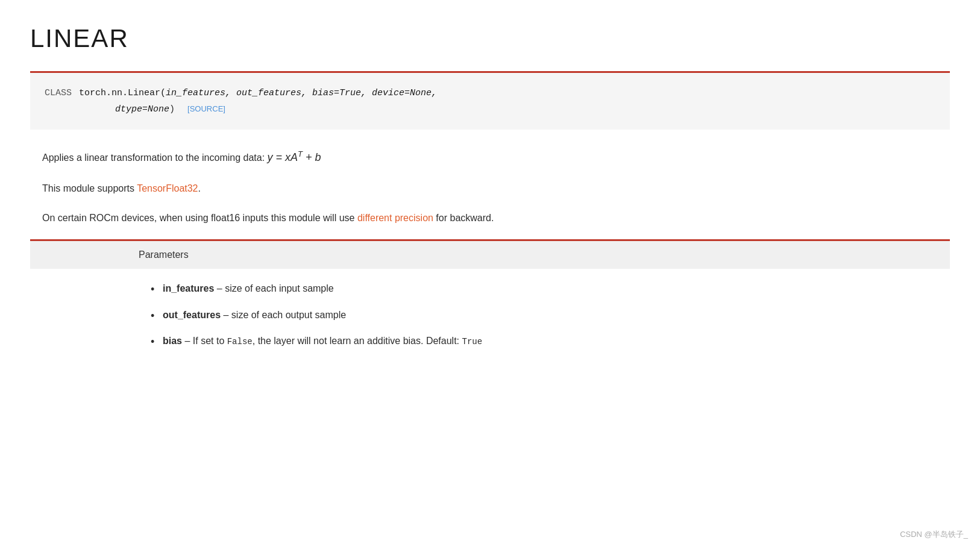 Image resolution: width=980 pixels, height=552 pixels. What do you see at coordinates (301, 93) in the screenshot?
I see `class-params-line1: in_features, out_features, bias=True, de…` at bounding box center [301, 93].